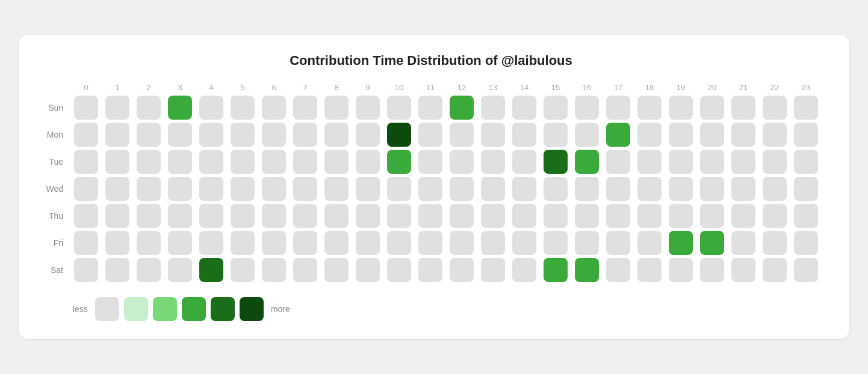 The image size is (868, 374). Describe the element at coordinates (305, 88) in the screenshot. I see `hour-label-7: 7` at that location.